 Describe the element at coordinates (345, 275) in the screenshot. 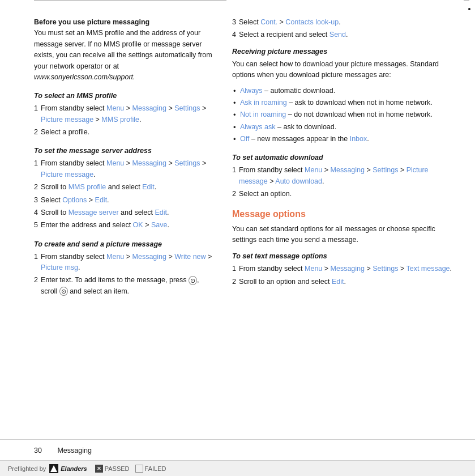

I see `text-options-steps: 1 From standby select Menu > Messaging >…` at that location.